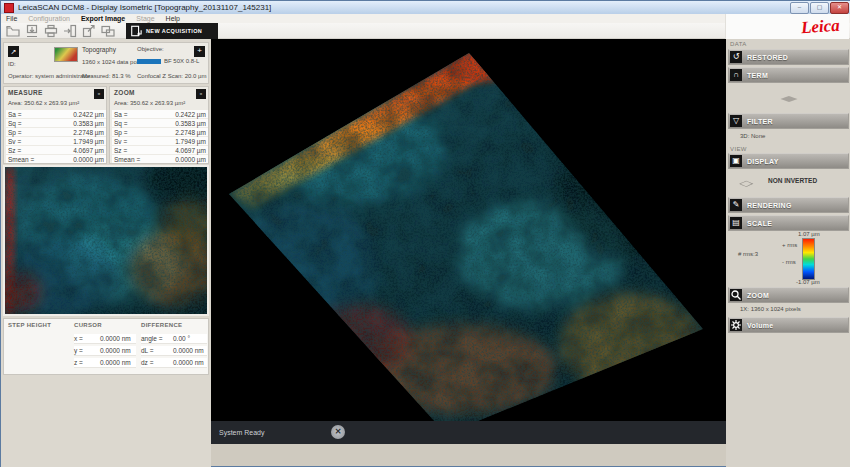 The width and height of the screenshot is (850, 467). I want to click on dataset-operator: Operator: system administrator, so click(49, 76).